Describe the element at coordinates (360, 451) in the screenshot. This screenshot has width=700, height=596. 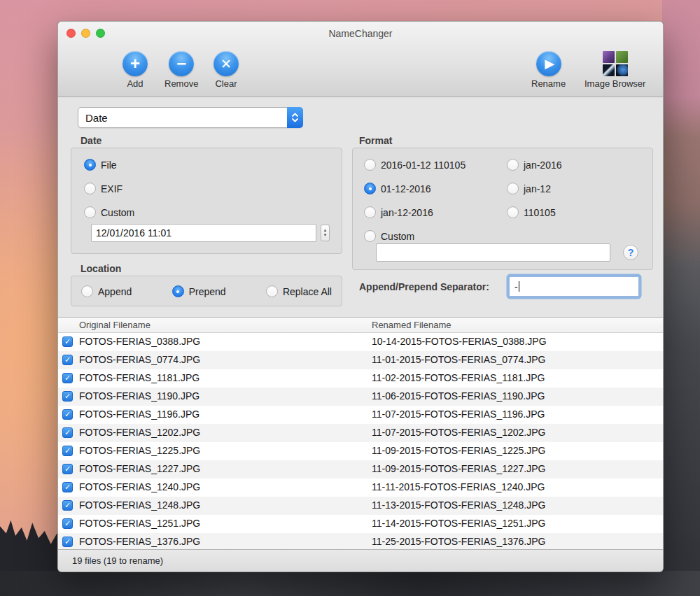
I see `table-row: ✓FOTOS-FERIAS_1225.JPG11-09-2015-FOTOS-F…` at that location.